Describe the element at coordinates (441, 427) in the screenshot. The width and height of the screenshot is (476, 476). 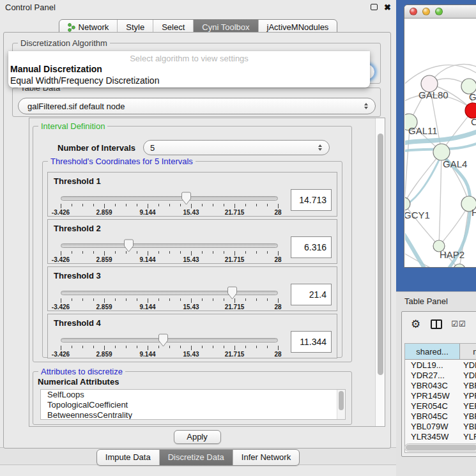
I see `table-row: YBL079WYBL0` at that location.